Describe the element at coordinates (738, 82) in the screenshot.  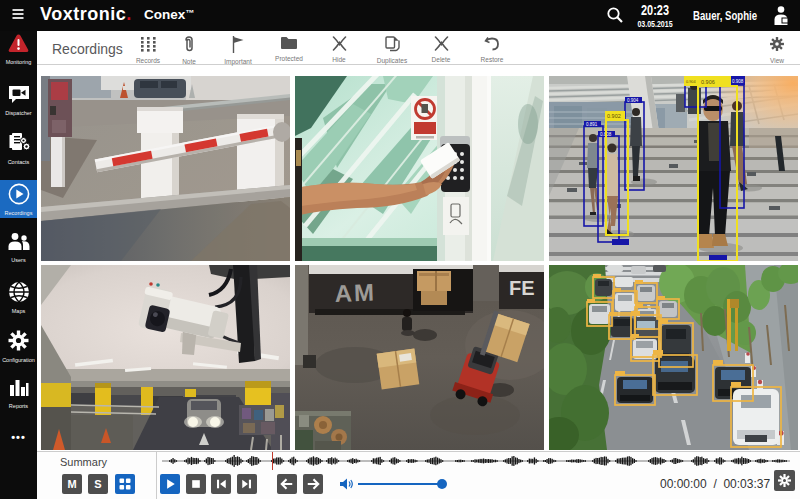
I see `svg-text: 0.908` at that location.